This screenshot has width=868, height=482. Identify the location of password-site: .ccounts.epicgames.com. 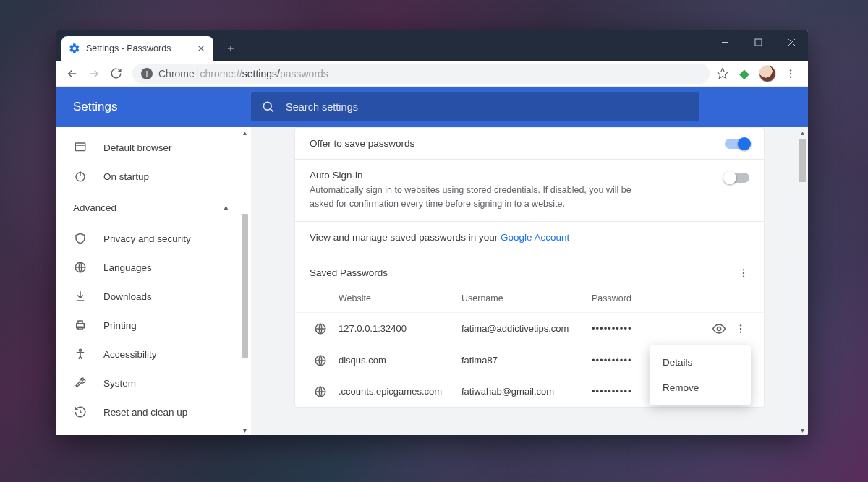
(400, 392).